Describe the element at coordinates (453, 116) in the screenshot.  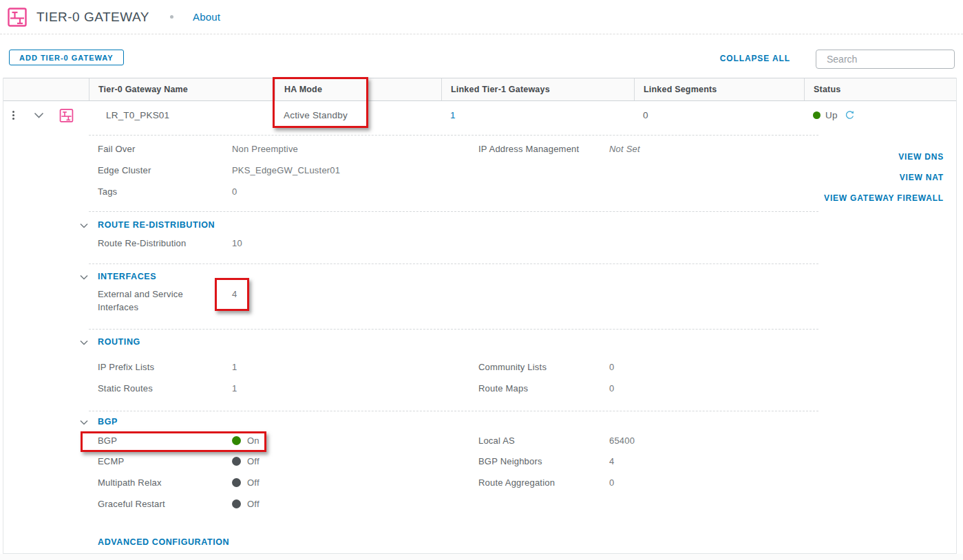
I see `linked-t1-count-link: 1` at that location.